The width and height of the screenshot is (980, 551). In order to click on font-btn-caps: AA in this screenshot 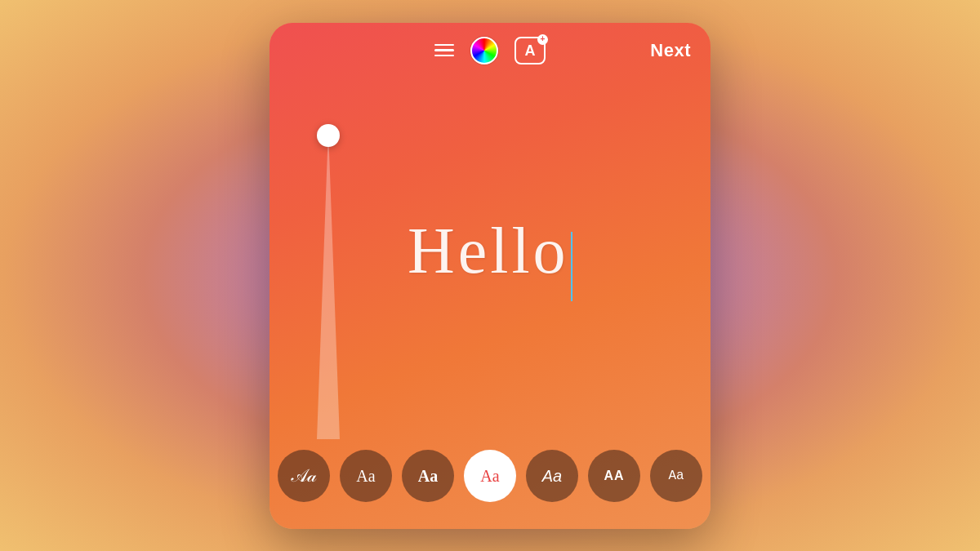, I will do `click(614, 476)`.